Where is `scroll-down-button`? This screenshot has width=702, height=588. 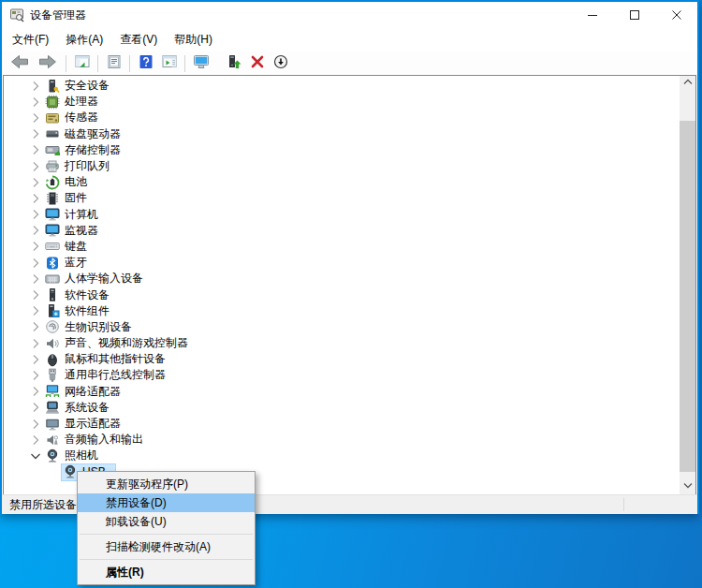
scroll-down-button is located at coordinates (687, 487).